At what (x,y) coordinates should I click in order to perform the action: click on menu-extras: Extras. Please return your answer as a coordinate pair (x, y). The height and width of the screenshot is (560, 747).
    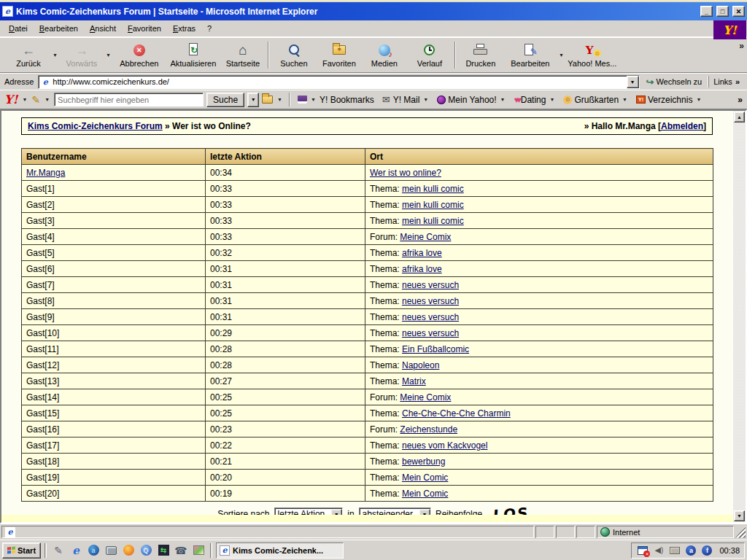
    Looking at the image, I should click on (184, 28).